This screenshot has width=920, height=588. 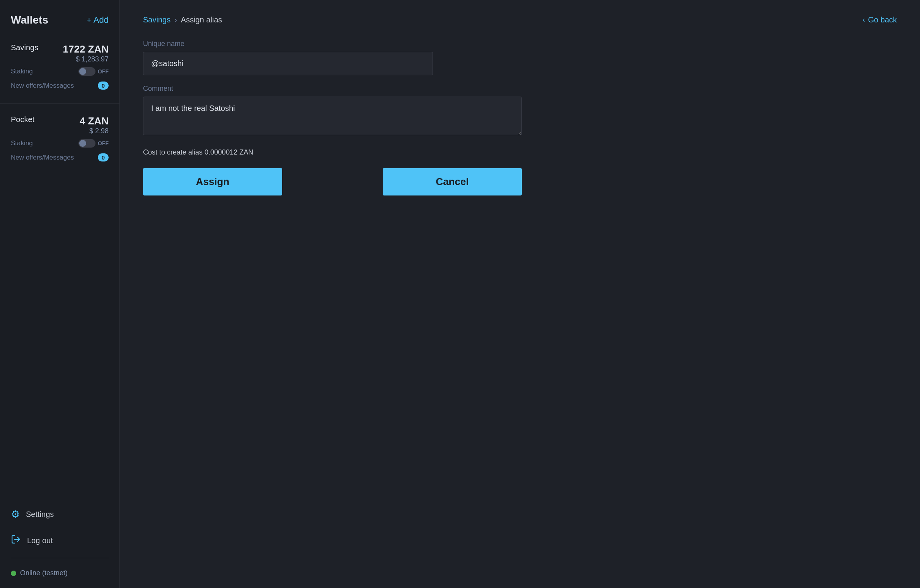 I want to click on savings-wallet-balance: 1722 ZAN, so click(x=86, y=49).